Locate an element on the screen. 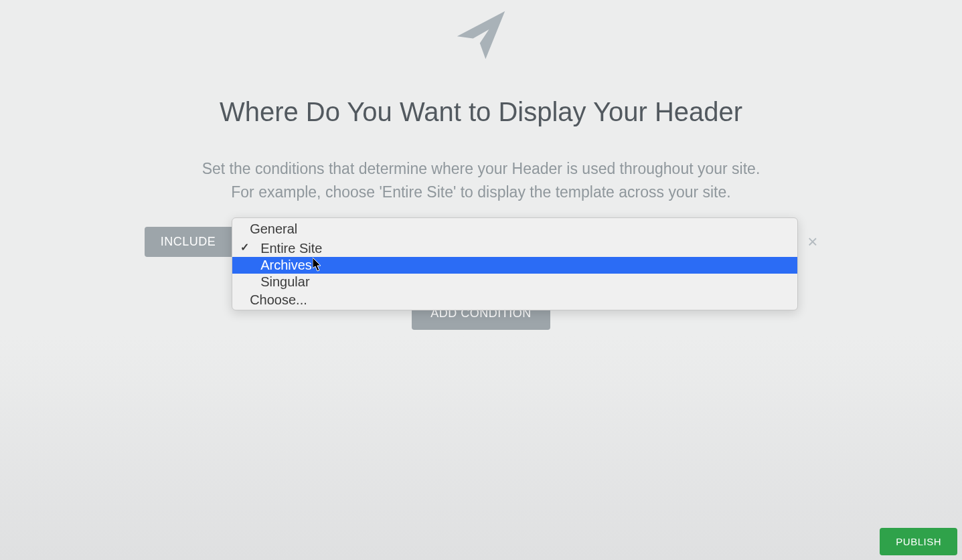  dropdown-group-general: General is located at coordinates (515, 229).